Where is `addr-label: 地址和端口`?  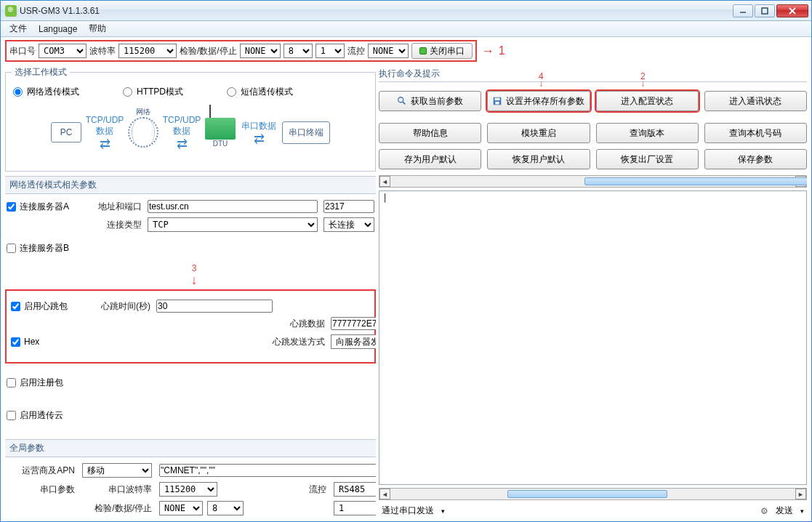
addr-label: 地址和端口 is located at coordinates (113, 206).